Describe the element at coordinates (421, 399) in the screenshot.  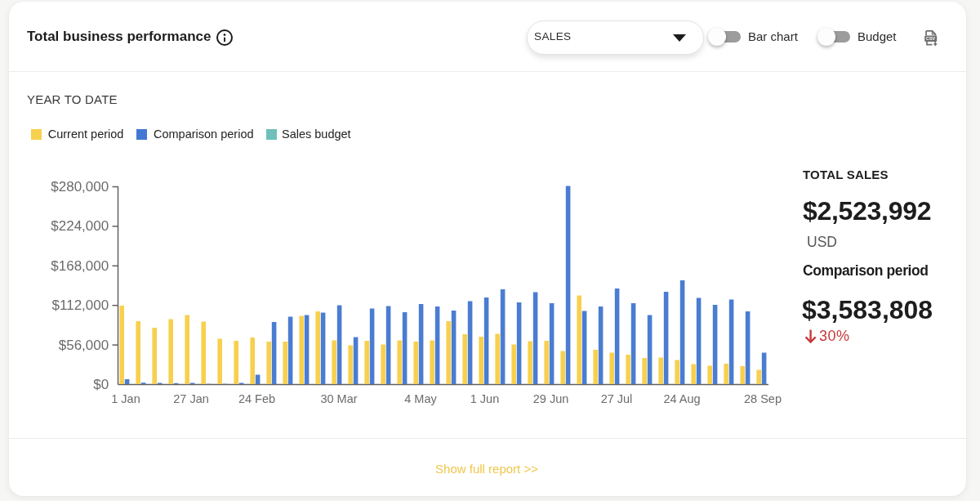
I see `svg-text: 4 May` at that location.